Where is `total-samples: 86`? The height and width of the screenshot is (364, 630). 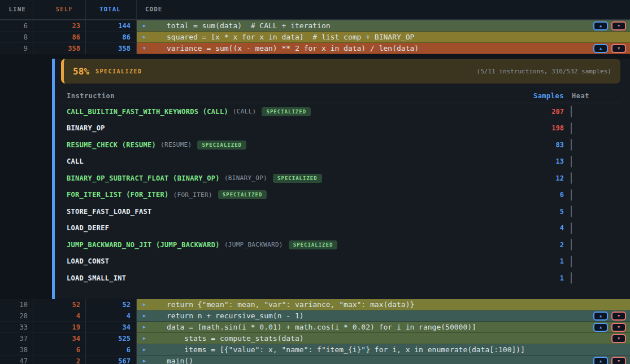
total-samples: 86 is located at coordinates (111, 37).